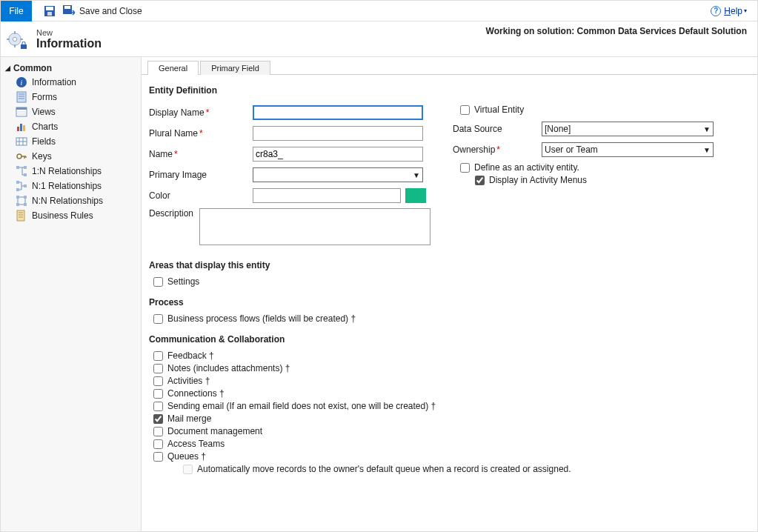  I want to click on auto-move-queue-checkbox, so click(188, 470).